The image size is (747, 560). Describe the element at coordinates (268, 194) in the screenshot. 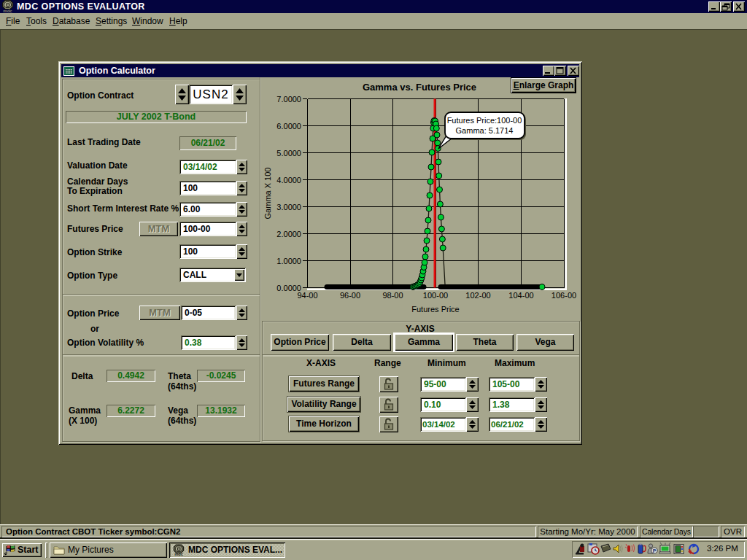

I see `svg-text: Gamma X 100` at that location.